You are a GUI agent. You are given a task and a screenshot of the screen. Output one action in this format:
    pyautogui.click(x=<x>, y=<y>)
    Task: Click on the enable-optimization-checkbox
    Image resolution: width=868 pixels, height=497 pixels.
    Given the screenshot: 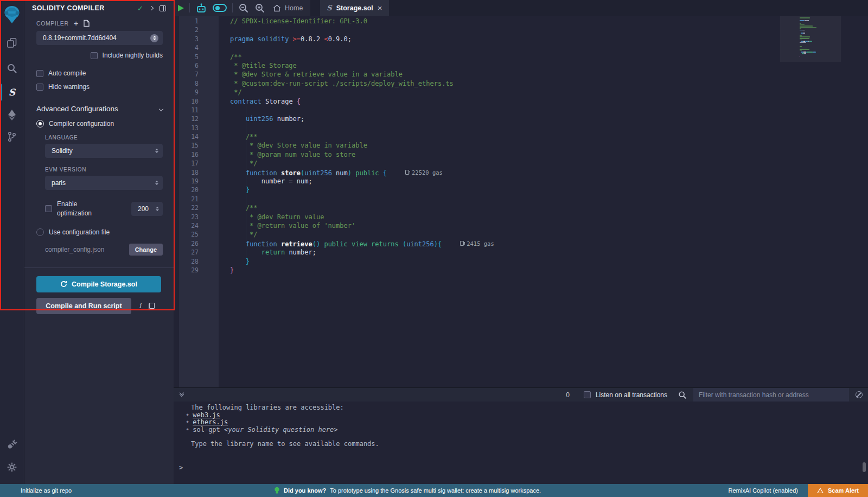 What is the action you would take?
    pyautogui.click(x=49, y=208)
    